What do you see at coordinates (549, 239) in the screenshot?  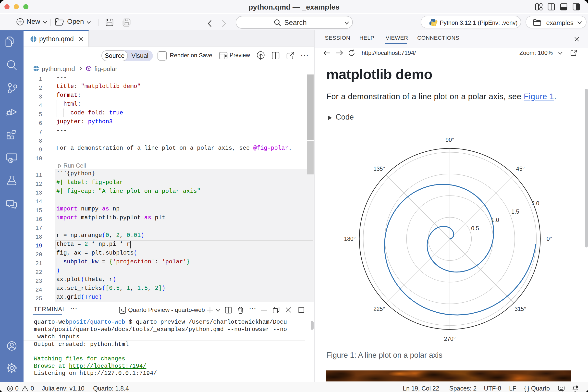 I see `svg-text: 0°` at bounding box center [549, 239].